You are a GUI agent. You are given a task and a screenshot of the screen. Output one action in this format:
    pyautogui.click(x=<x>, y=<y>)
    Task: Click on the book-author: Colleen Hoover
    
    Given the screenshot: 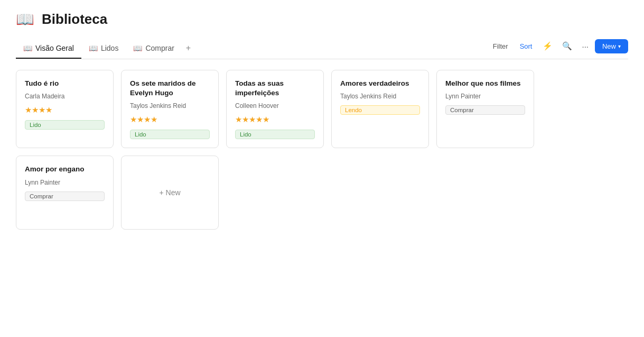 What is the action you would take?
    pyautogui.click(x=275, y=106)
    